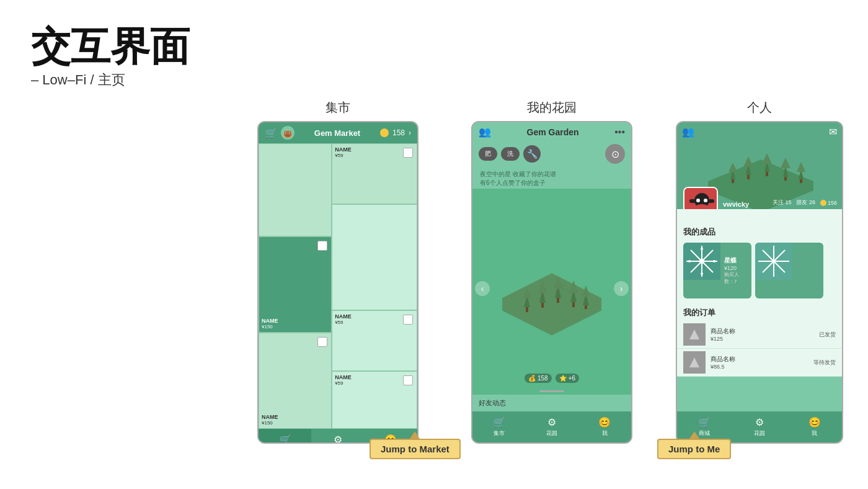  What do you see at coordinates (408, 320) in the screenshot?
I see `item-checkbox-s3` at bounding box center [408, 320].